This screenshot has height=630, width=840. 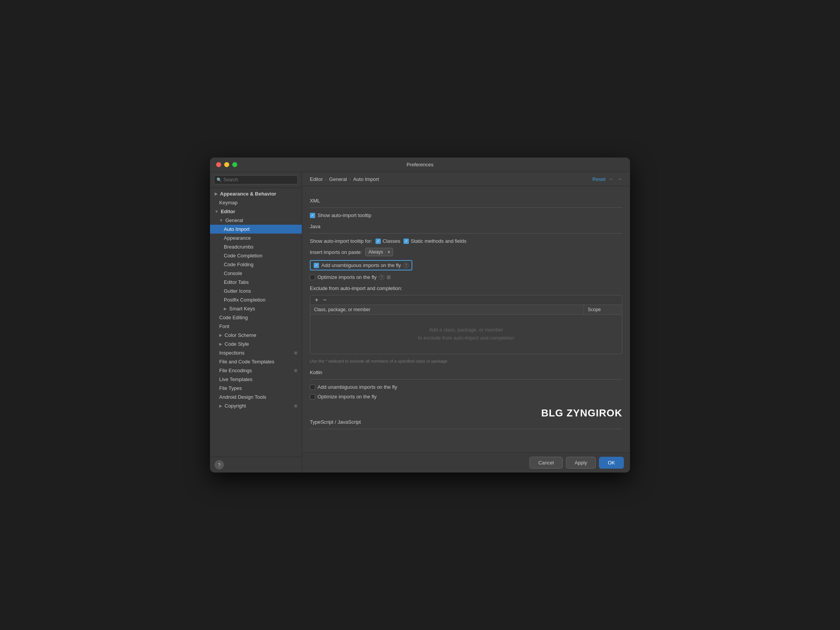 What do you see at coordinates (325, 300) in the screenshot?
I see `remove-exclude-button: −` at bounding box center [325, 300].